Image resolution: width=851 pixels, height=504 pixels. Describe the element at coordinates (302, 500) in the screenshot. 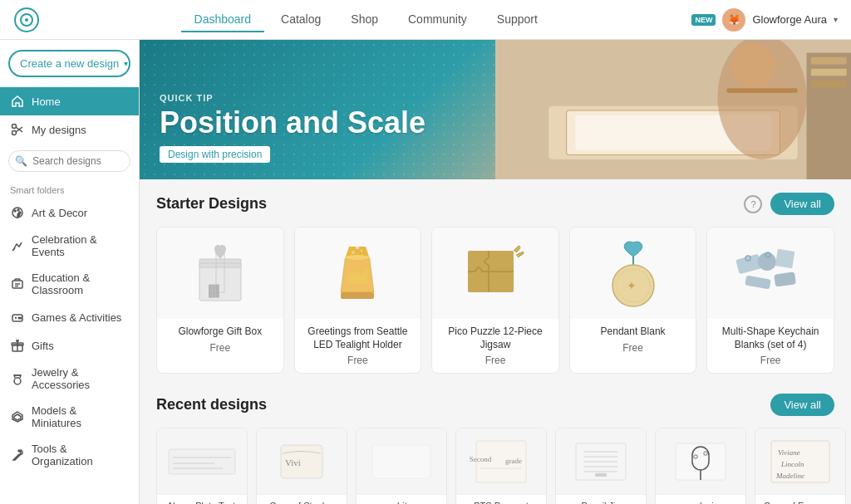

I see `recent-card-stanley-body: Copy of Stanley Toppers – Acrylic` at that location.